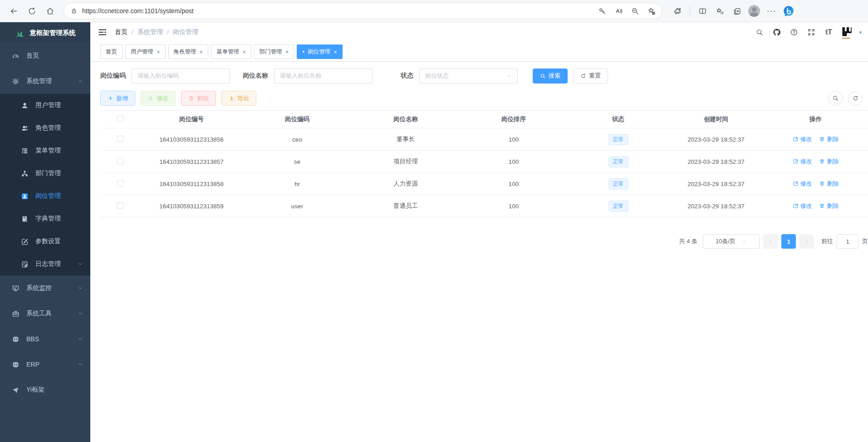 The image size is (868, 442). I want to click on user-avatar-logo, so click(847, 32).